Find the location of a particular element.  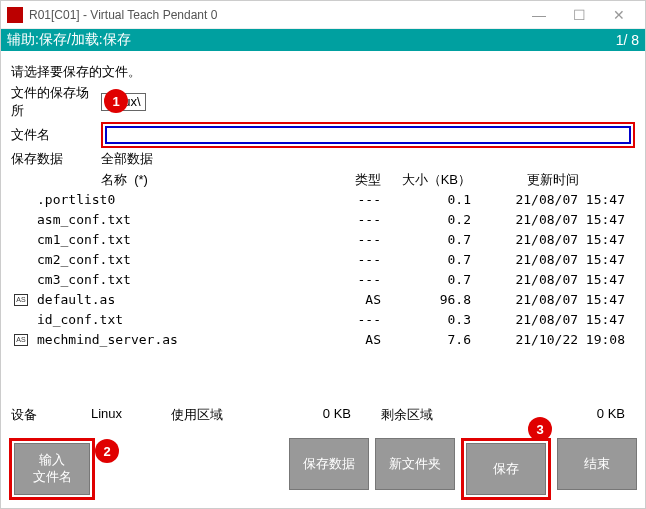

filename-label: 文件名 is located at coordinates (56, 135).